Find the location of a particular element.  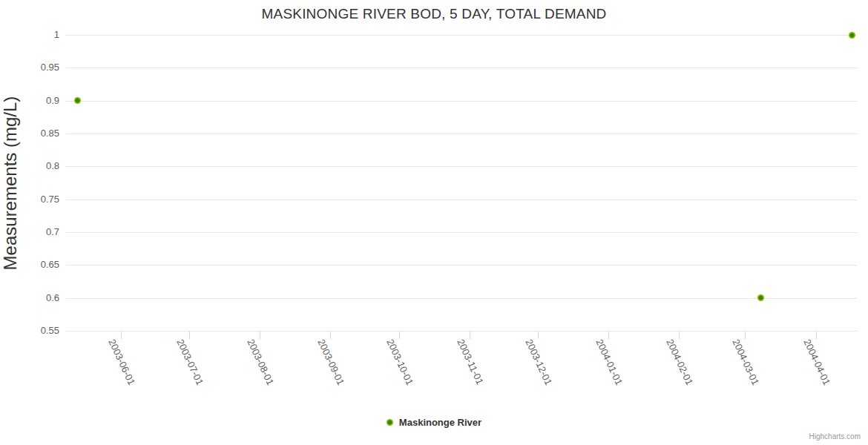

x-tick-label-2003-08-01: 2003-08-01 is located at coordinates (261, 362).